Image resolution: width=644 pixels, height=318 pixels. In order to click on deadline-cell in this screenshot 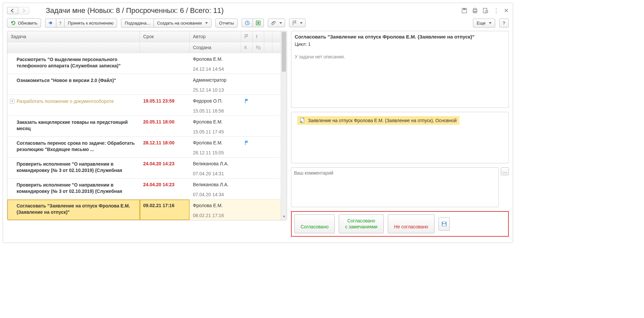, I will do `click(165, 84)`.